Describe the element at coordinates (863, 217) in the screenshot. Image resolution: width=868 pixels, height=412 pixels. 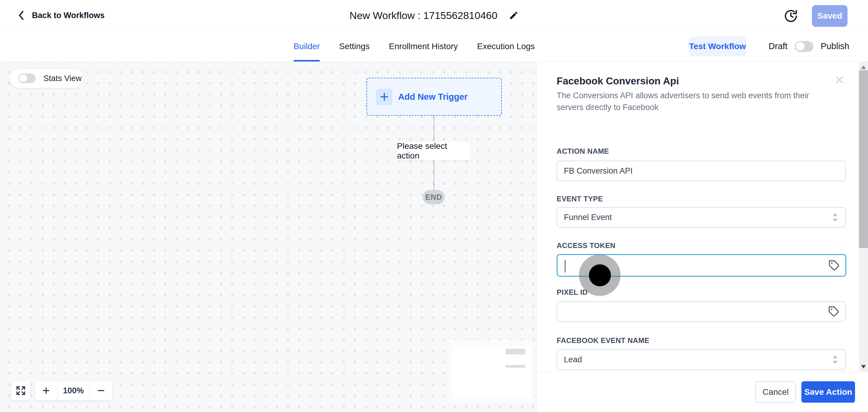
I see `panel-scrollbar` at that location.